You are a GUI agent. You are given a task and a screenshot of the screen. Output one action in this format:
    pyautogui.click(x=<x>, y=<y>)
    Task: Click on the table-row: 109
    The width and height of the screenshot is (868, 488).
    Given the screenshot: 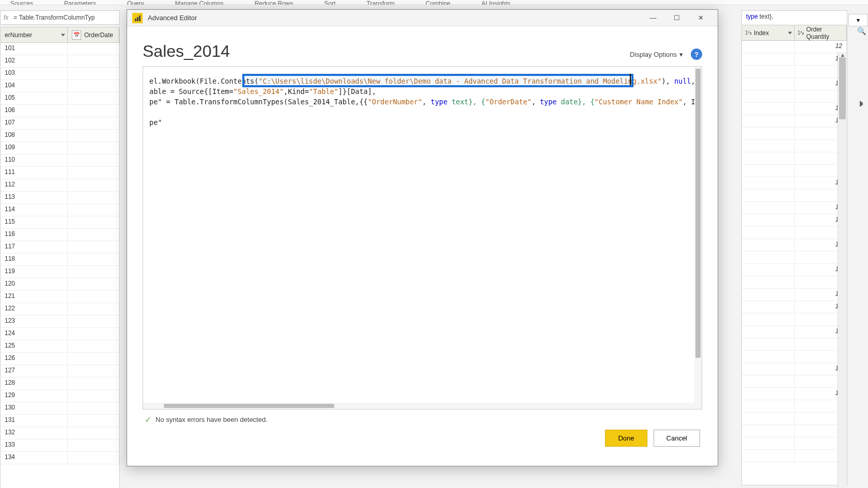 What is the action you would take?
    pyautogui.click(x=60, y=148)
    